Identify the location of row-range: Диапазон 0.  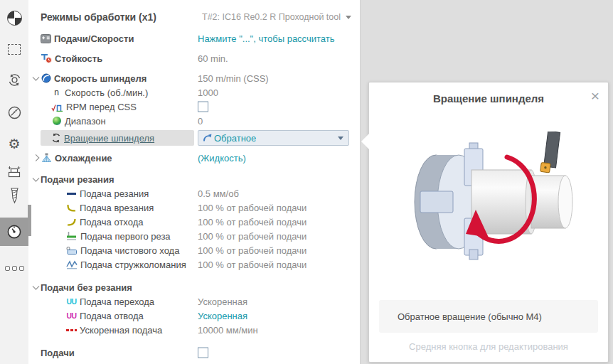
(194, 121).